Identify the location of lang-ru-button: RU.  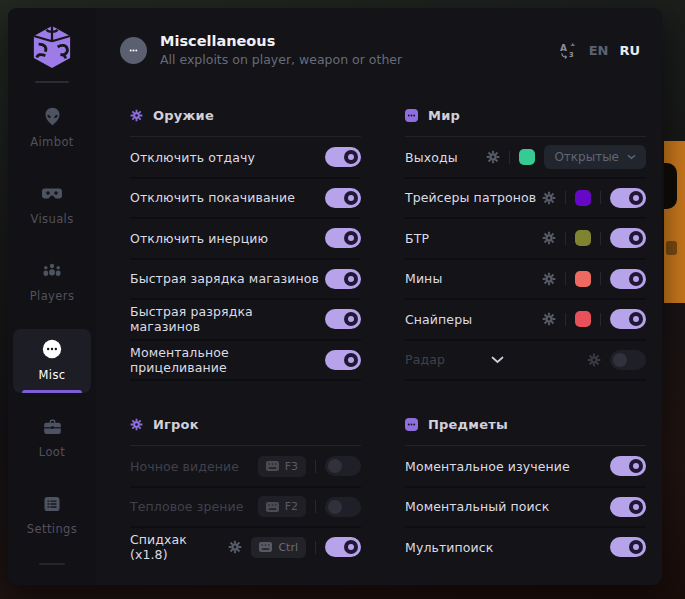
(630, 50).